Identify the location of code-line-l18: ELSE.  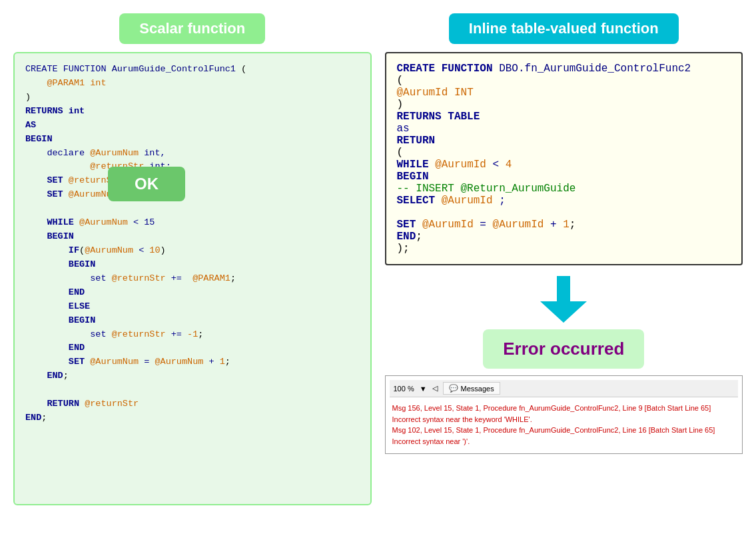
(192, 307).